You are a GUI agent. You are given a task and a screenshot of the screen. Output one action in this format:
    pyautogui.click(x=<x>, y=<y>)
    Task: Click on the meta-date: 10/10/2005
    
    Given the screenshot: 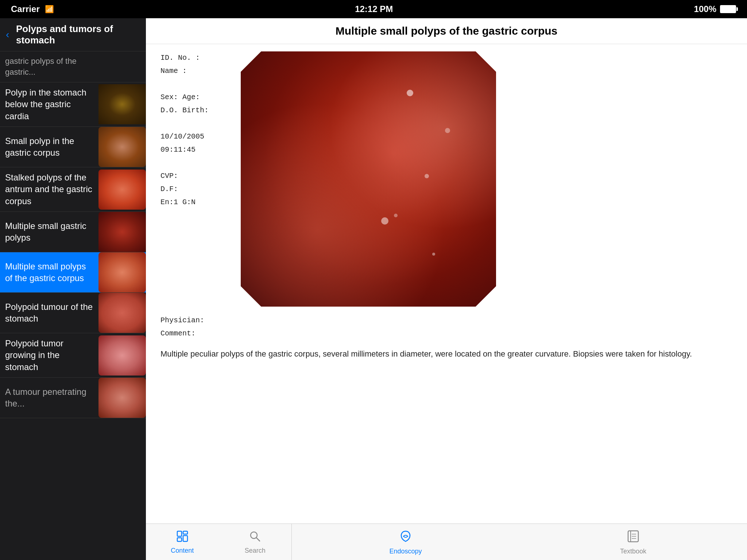 What is the action you would take?
    pyautogui.click(x=197, y=137)
    